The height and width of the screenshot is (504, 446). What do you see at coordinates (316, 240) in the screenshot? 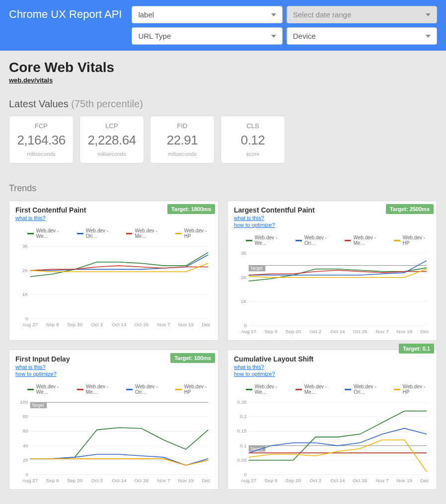
I see `legend-item: Web.dev - Ori…` at bounding box center [316, 240].